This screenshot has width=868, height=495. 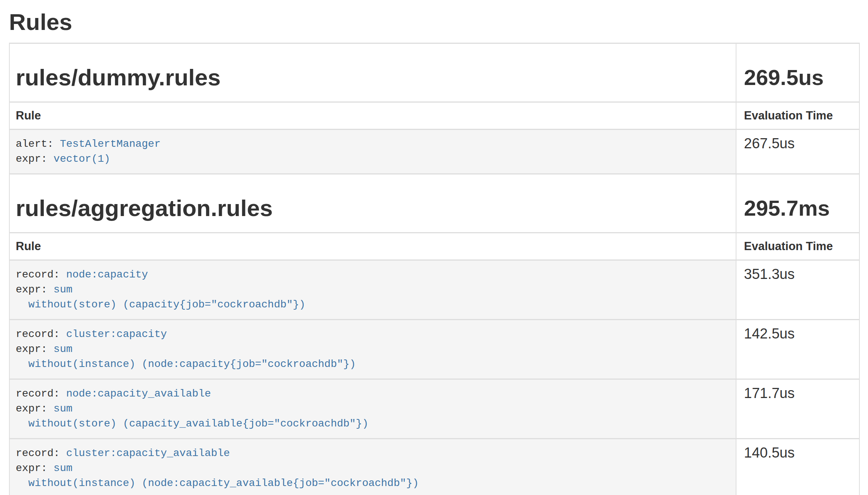 I want to click on expr-link: without(instance) (node:capacity{job="co…, so click(x=186, y=364).